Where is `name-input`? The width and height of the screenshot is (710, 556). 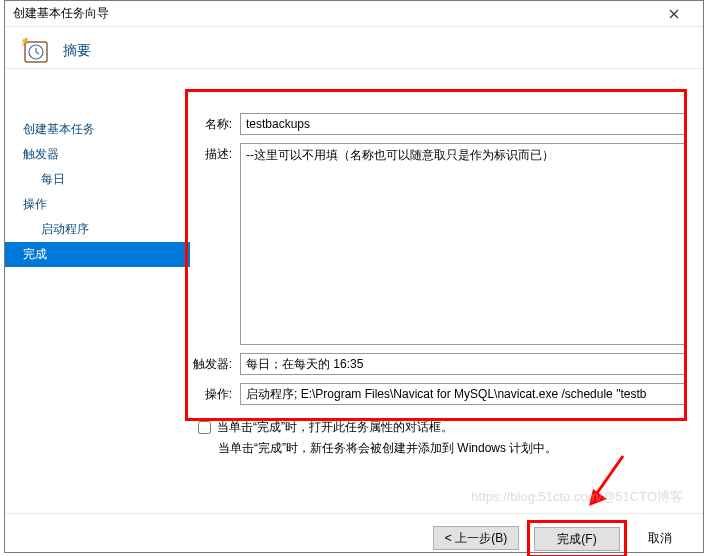
name-input is located at coordinates (462, 124).